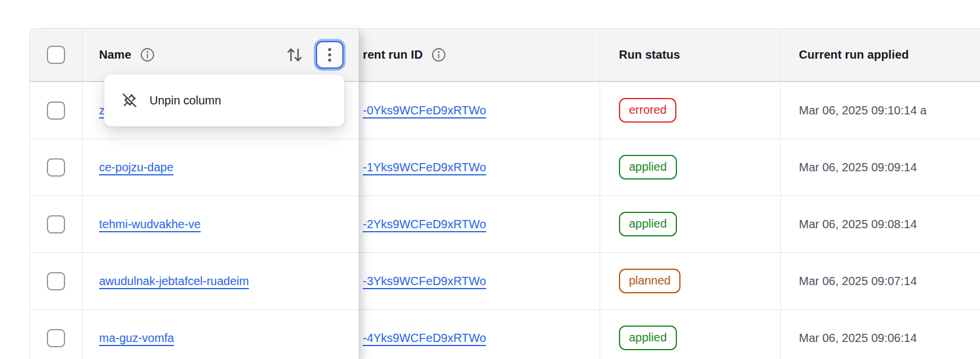  I want to click on column-header-current-run-applied: Current run applied, so click(880, 55).